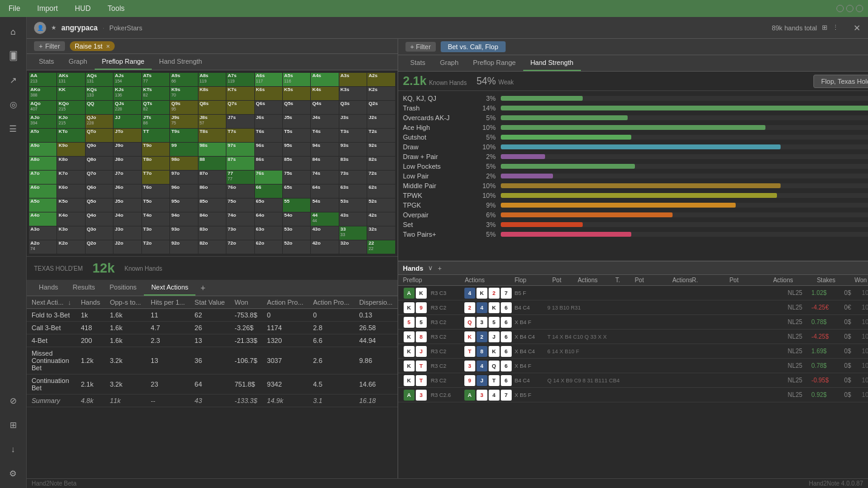  I want to click on range-cell: Q5s, so click(296, 107).